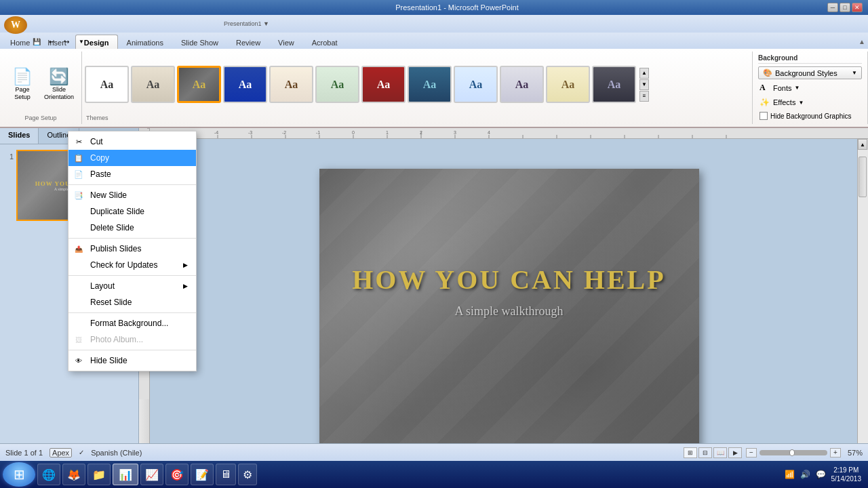 This screenshot has width=868, height=488. I want to click on ctx-delete-slide-label: Delete Slide, so click(113, 228).